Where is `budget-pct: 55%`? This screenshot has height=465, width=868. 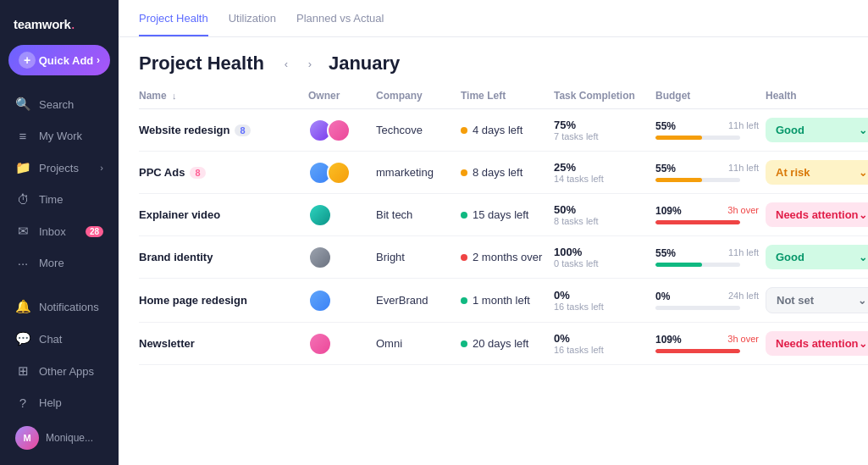
budget-pct: 55% is located at coordinates (666, 169).